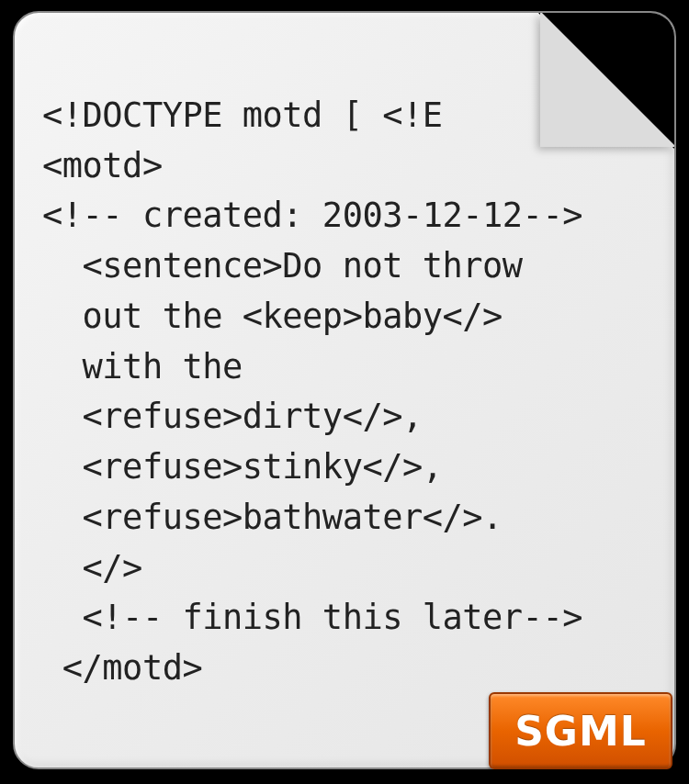 The image size is (689, 784). What do you see at coordinates (92, 567) in the screenshot?
I see `code-line: </>` at bounding box center [92, 567].